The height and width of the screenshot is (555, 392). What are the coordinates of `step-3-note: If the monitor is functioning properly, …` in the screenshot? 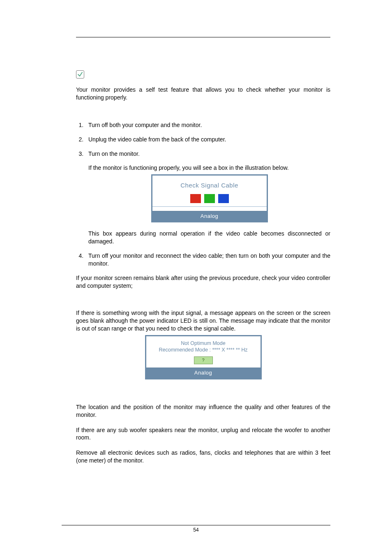 It's located at (210, 168).